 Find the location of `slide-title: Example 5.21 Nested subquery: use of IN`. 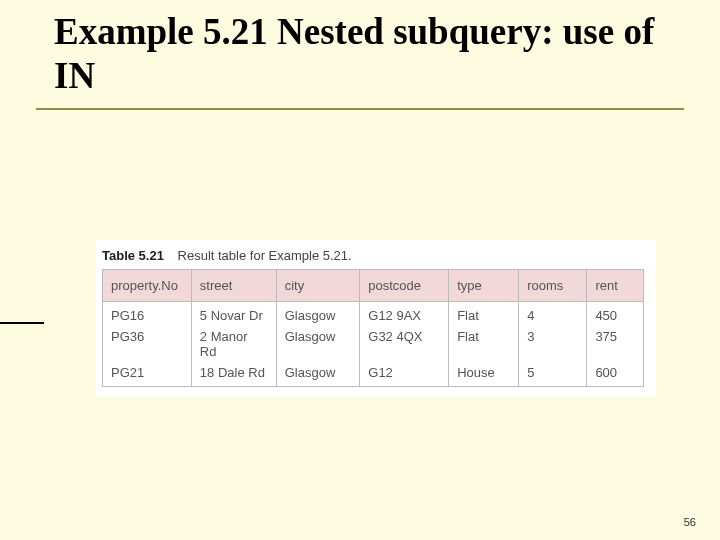

slide-title: Example 5.21 Nested subquery: use of IN is located at coordinates (369, 54).